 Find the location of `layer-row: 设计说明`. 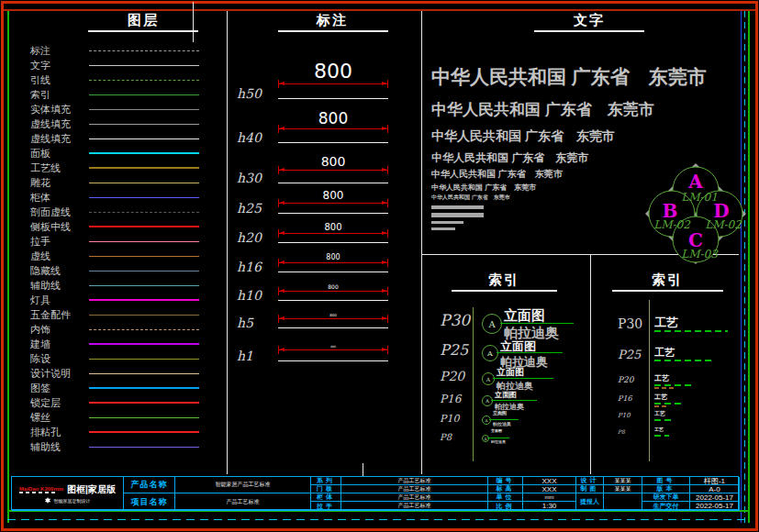

layer-row: 设计说明 is located at coordinates (128, 373).